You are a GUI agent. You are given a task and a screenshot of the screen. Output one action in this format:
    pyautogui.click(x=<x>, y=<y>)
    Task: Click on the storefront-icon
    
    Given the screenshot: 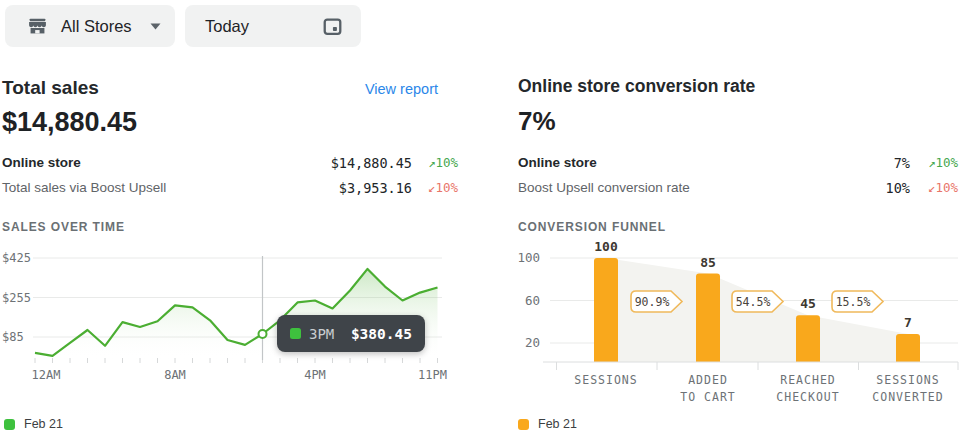 What is the action you would take?
    pyautogui.click(x=38, y=26)
    